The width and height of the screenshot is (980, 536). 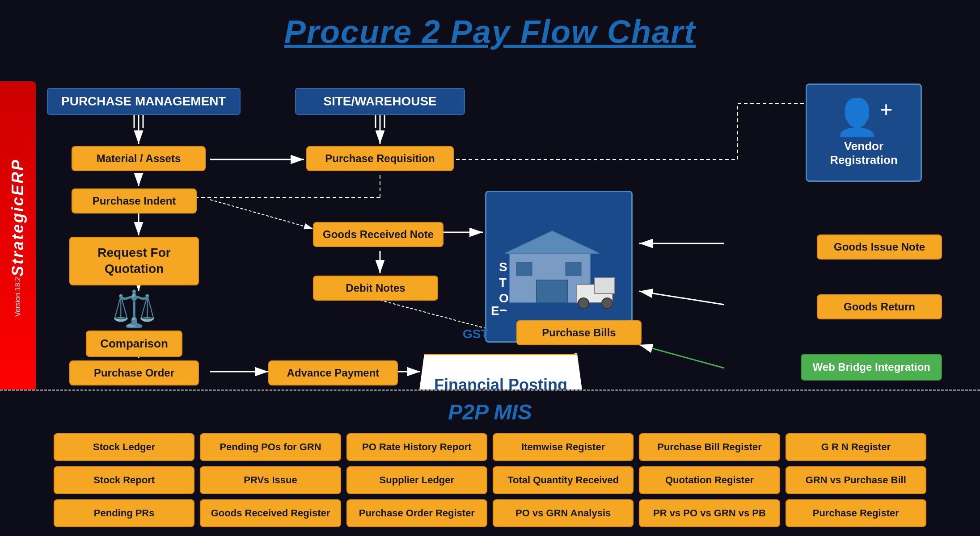 I want to click on goods-return-box: Goods Return, so click(x=879, y=307).